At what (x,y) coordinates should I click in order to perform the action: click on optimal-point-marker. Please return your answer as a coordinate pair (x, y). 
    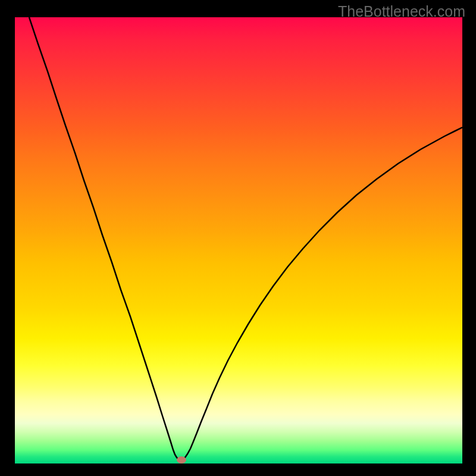
    Looking at the image, I should click on (181, 460).